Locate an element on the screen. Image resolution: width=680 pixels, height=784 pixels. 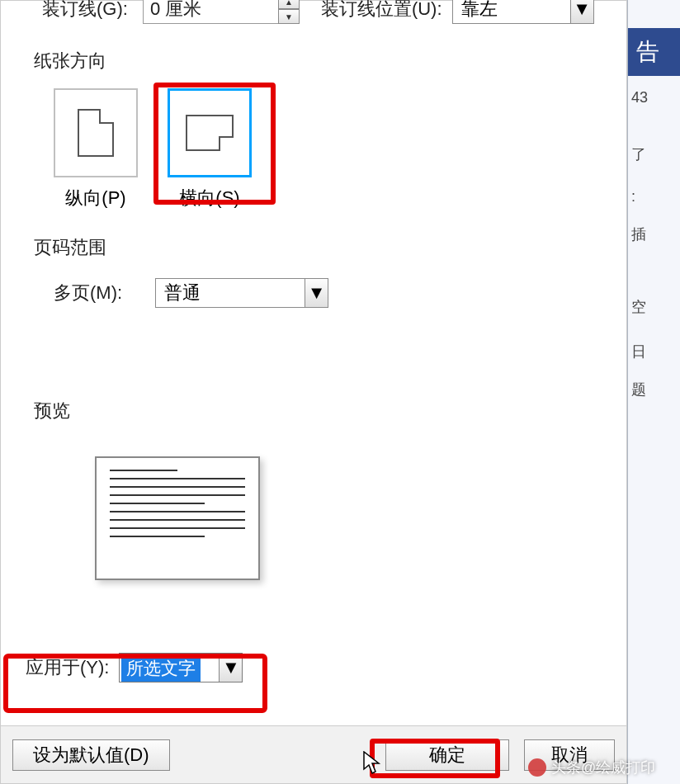
page-range-title: 页码范围 is located at coordinates (319, 248).